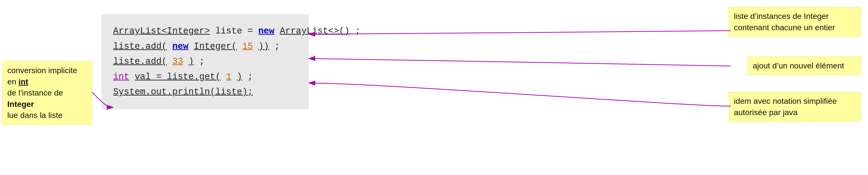 The image size is (868, 175). I want to click on annotation-top-right-text: liste d’instances de Integercontenant ch…, so click(784, 22).